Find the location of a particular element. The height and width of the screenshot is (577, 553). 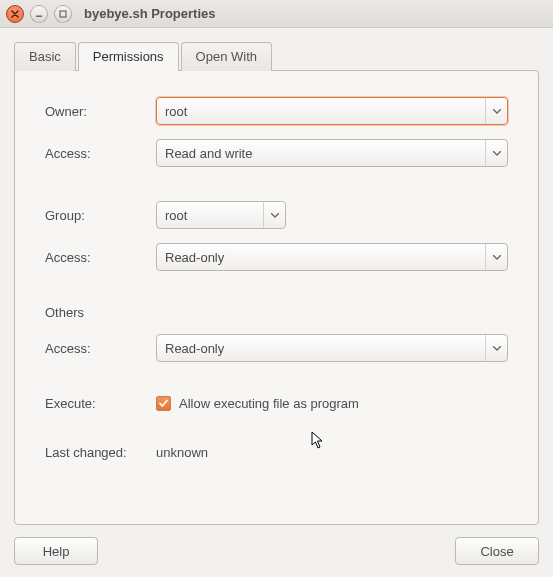

close-button: Close is located at coordinates (497, 551).